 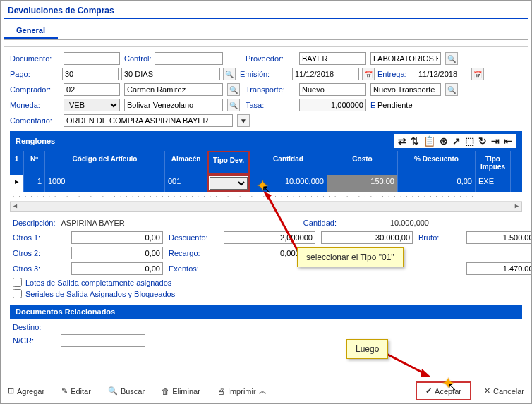 I want to click on lbl-emision: Emisión:, so click(x=265, y=74).